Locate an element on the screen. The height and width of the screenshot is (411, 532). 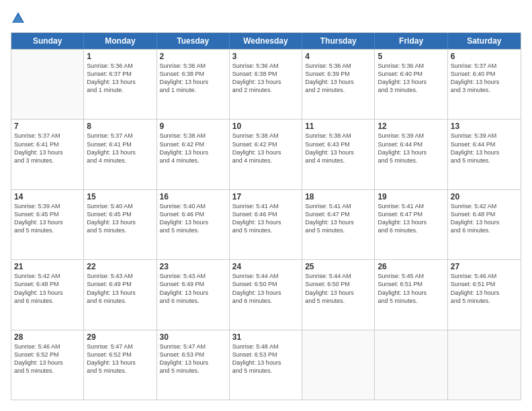
day-number: 26 is located at coordinates (411, 267).